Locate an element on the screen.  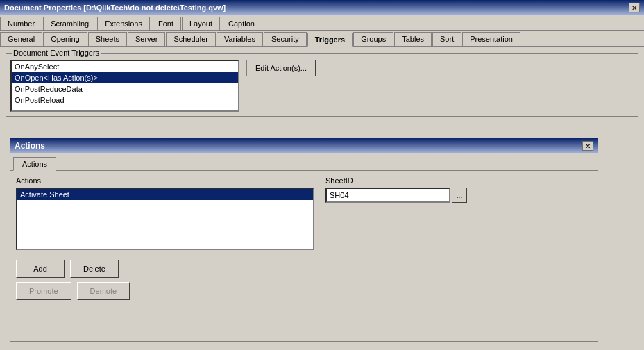
tab-server: Server is located at coordinates (146, 39).